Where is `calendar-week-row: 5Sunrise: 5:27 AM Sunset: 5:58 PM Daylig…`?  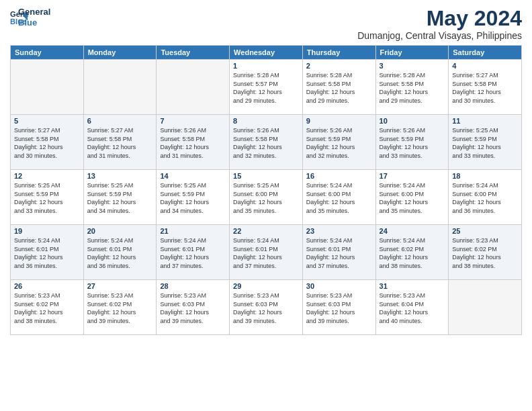
calendar-week-row: 5Sunrise: 5:27 AM Sunset: 5:58 PM Daylig… is located at coordinates (266, 142).